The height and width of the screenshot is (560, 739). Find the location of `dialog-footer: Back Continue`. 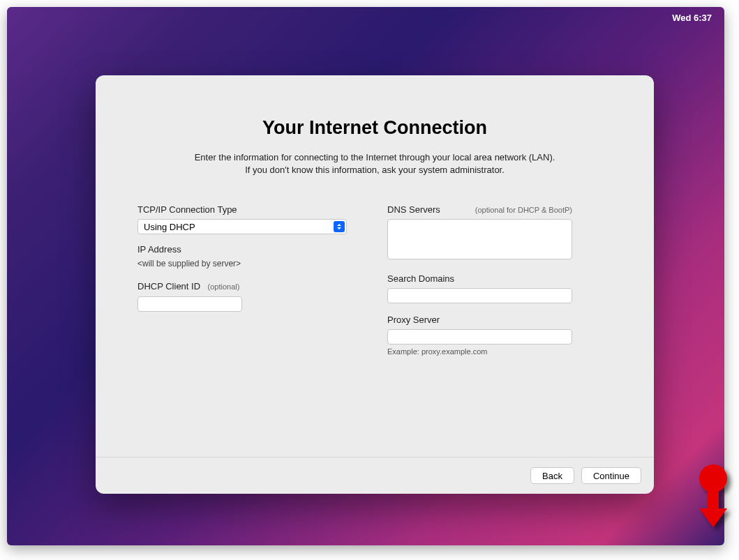

dialog-footer: Back Continue is located at coordinates (375, 476).